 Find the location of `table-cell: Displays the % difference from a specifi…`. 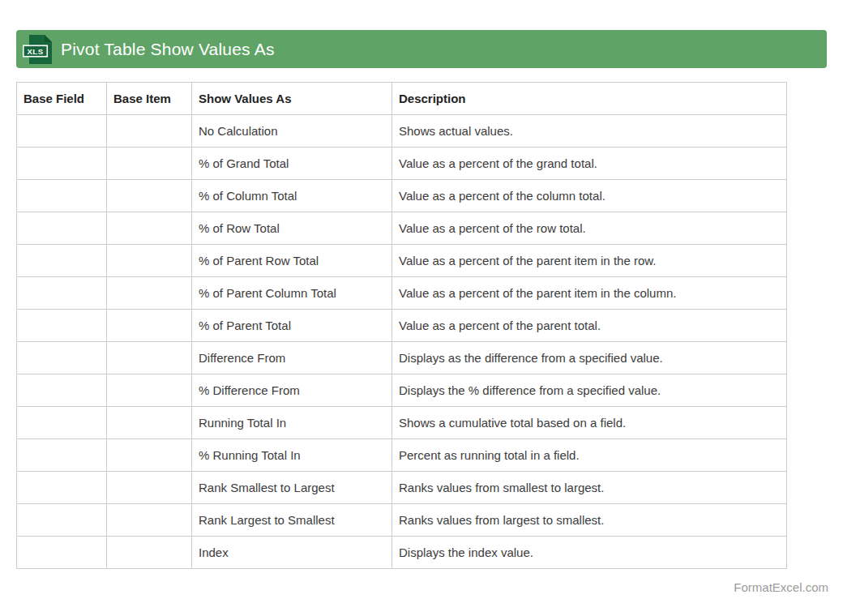

table-cell: Displays the % difference from a specifi… is located at coordinates (590, 391).